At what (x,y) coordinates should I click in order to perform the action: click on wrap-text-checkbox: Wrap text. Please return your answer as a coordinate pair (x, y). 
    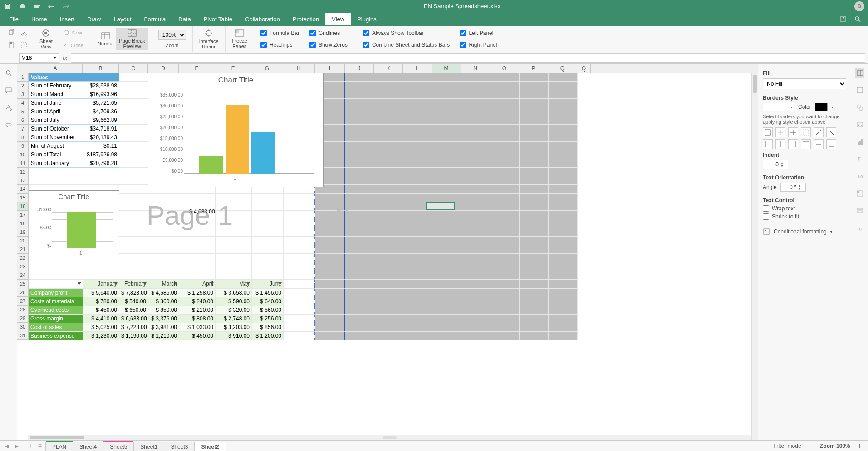
    Looking at the image, I should click on (804, 209).